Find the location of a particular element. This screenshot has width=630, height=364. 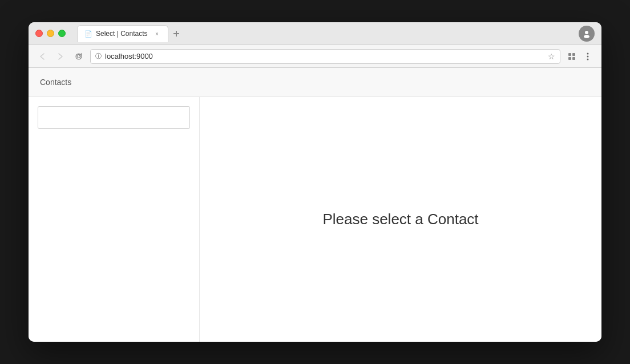

breadcrumb: Contacts is located at coordinates (56, 82).